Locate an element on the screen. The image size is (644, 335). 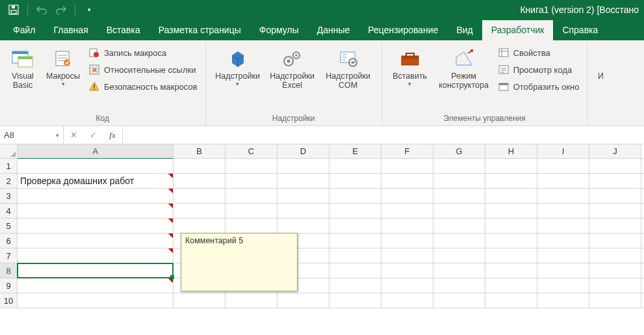
tab-file: Файл is located at coordinates (24, 30).